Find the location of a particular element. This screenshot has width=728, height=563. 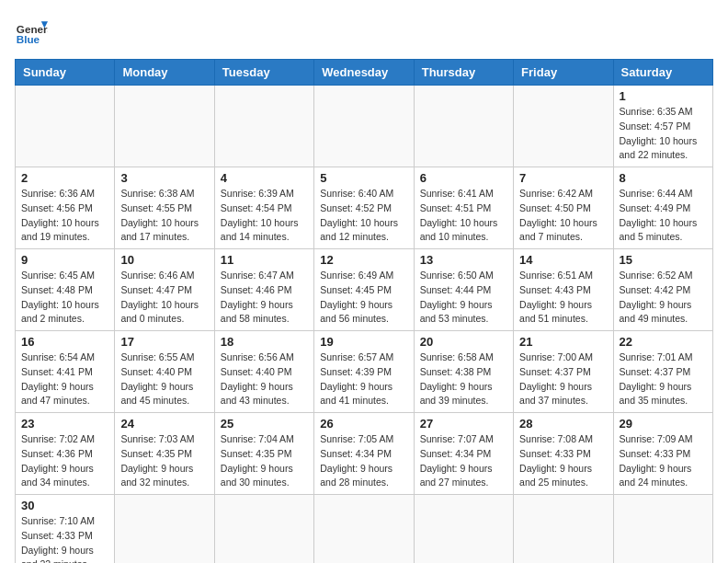

day-of-week-header: Monday is located at coordinates (165, 73).